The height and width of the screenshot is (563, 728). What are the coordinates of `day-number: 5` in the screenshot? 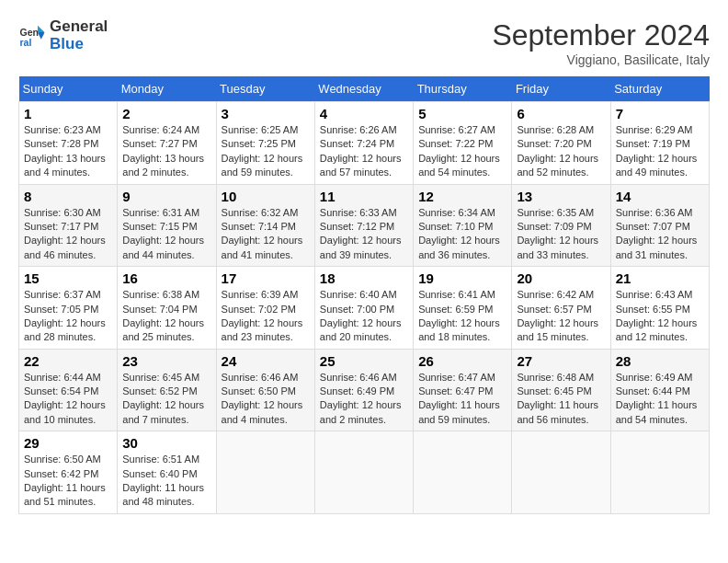 It's located at (462, 114).